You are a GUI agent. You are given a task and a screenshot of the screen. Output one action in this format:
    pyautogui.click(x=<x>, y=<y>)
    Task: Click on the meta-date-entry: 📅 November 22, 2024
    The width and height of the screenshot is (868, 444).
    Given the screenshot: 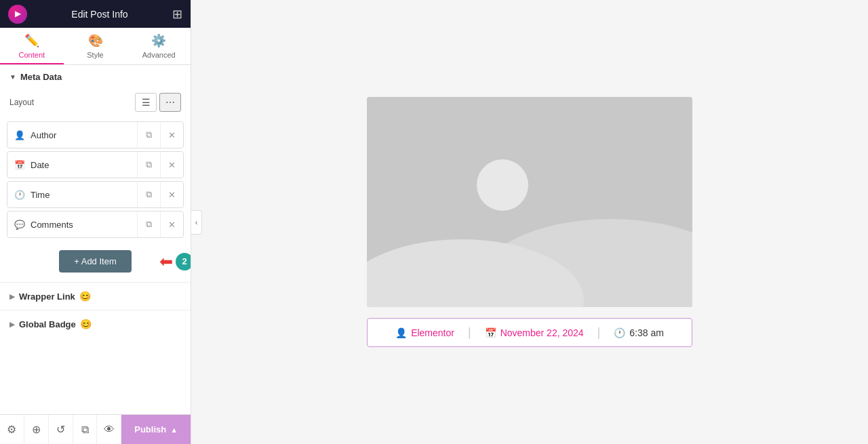 What is the action you would take?
    pyautogui.click(x=534, y=333)
    